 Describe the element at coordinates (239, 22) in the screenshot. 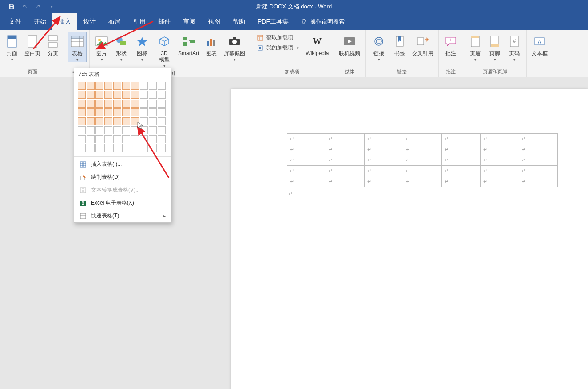

I see `tab-help: 帮助` at that location.